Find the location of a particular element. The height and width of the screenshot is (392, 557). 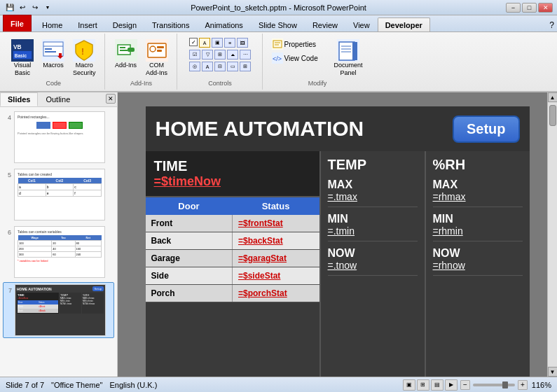

door-name-back: Back is located at coordinates (189, 241).